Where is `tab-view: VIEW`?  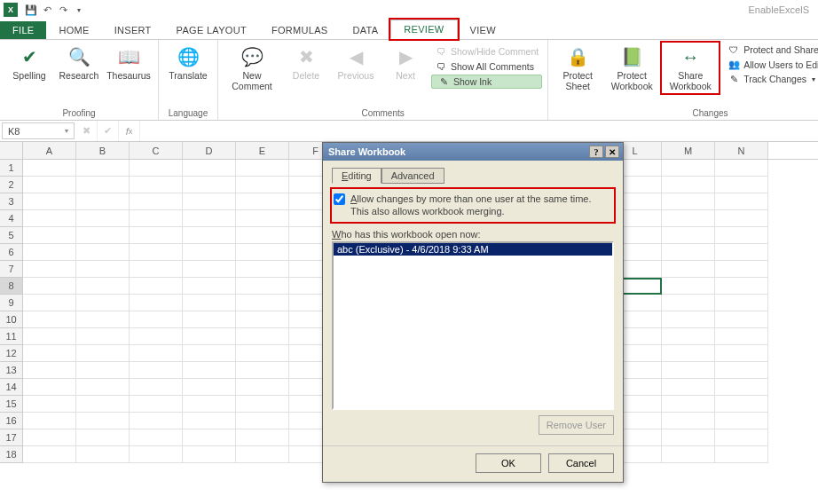
tab-view: VIEW is located at coordinates (483, 30).